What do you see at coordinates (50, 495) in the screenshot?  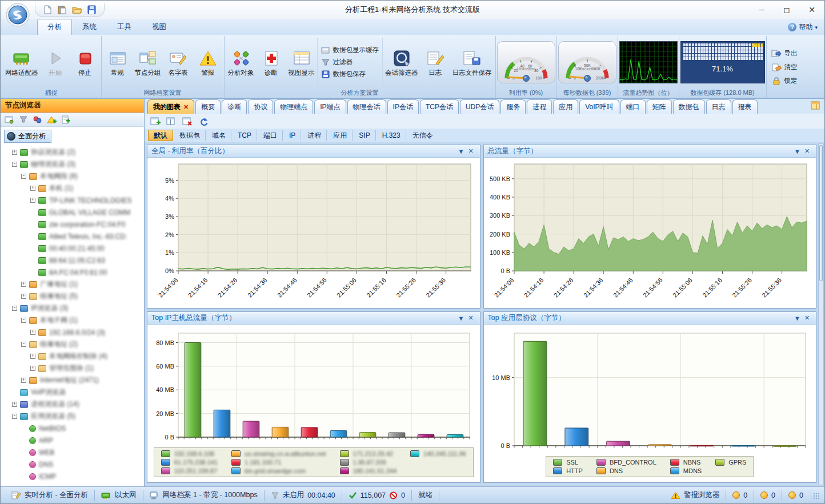 I see `status-segment-1: 实时分析 - 全面分析` at bounding box center [50, 495].